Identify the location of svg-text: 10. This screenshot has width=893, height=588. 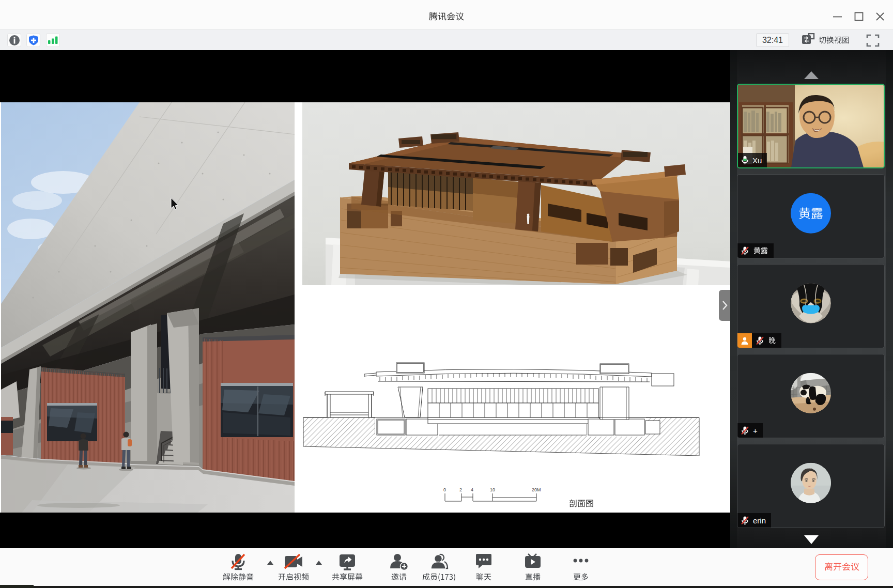
(492, 490).